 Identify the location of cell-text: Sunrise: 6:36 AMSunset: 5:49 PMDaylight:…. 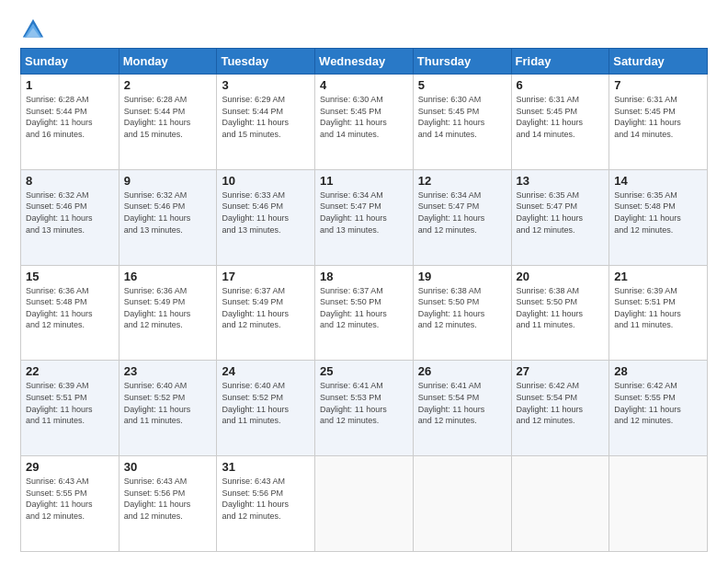
(168, 308).